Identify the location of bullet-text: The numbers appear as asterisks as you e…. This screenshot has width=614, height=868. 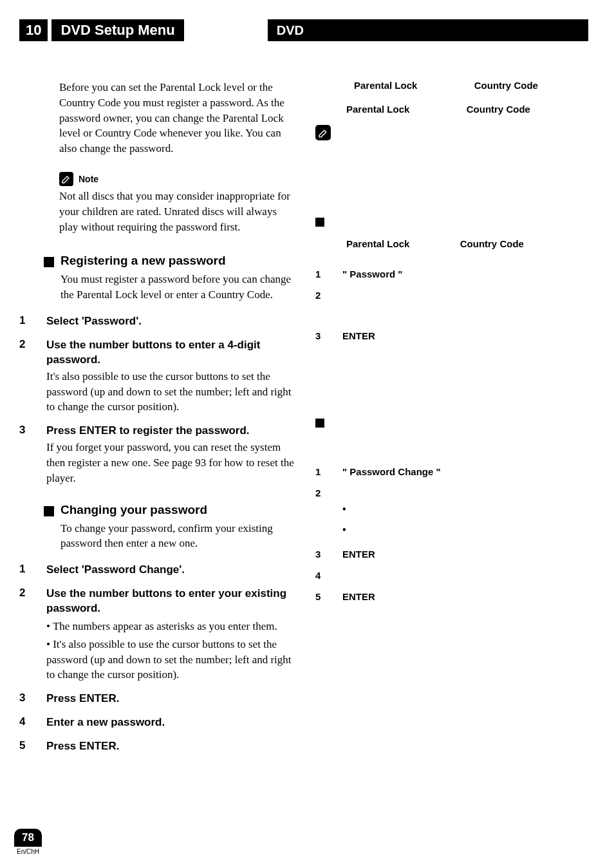
(165, 626).